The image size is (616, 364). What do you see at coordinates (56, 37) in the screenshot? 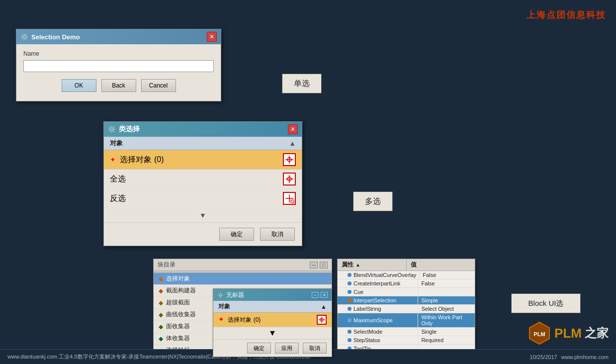
I see `dialog-title-text: Selection Demo` at bounding box center [56, 37].